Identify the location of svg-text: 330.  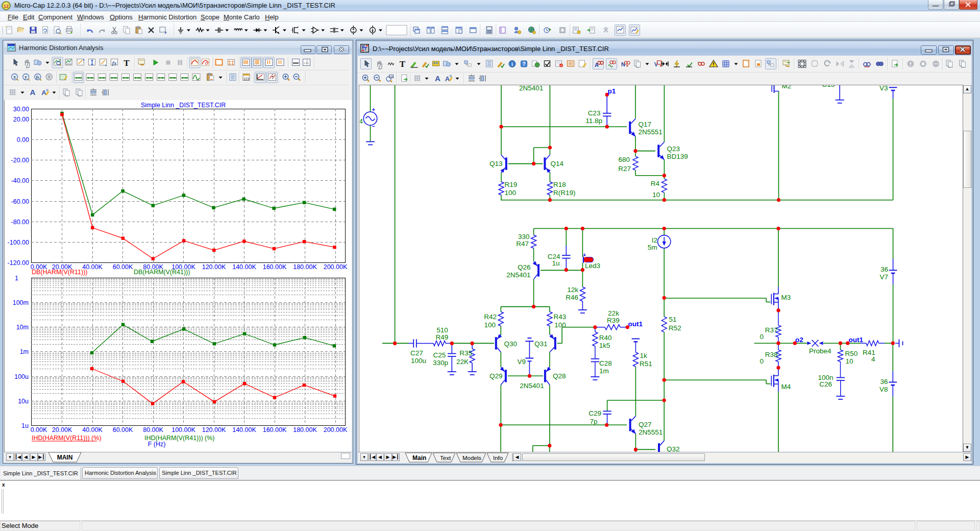
(524, 237).